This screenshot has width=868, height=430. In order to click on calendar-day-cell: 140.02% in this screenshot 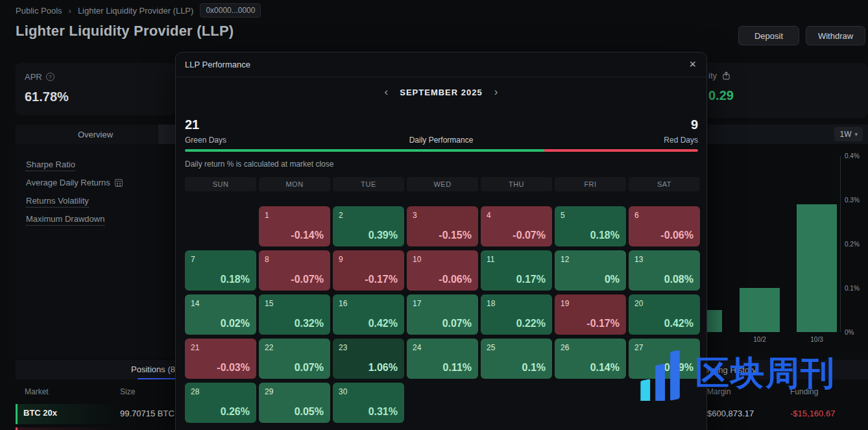, I will do `click(221, 315)`.